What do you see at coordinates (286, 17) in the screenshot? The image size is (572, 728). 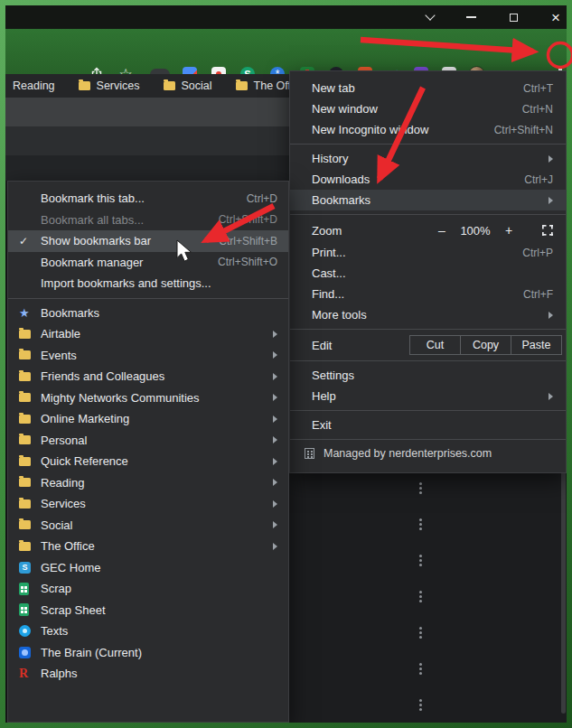 I see `titlebar: ×` at bounding box center [286, 17].